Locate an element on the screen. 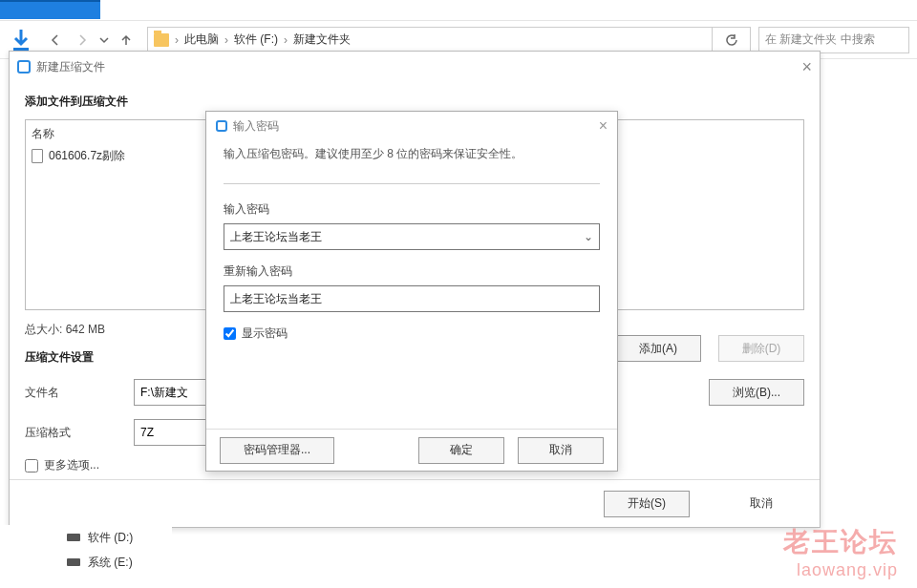 The width and height of the screenshot is (917, 588). history-dropdown is located at coordinates (104, 40).